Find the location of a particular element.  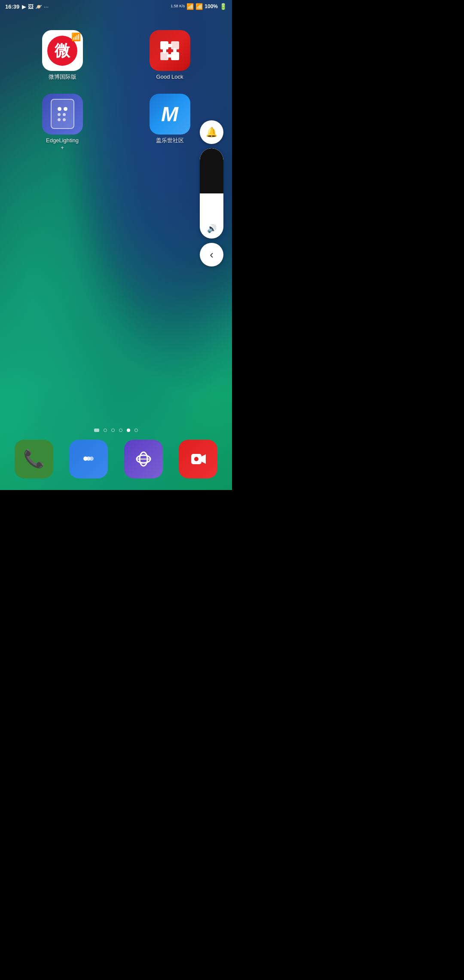

browser-icon-container is located at coordinates (143, 459).